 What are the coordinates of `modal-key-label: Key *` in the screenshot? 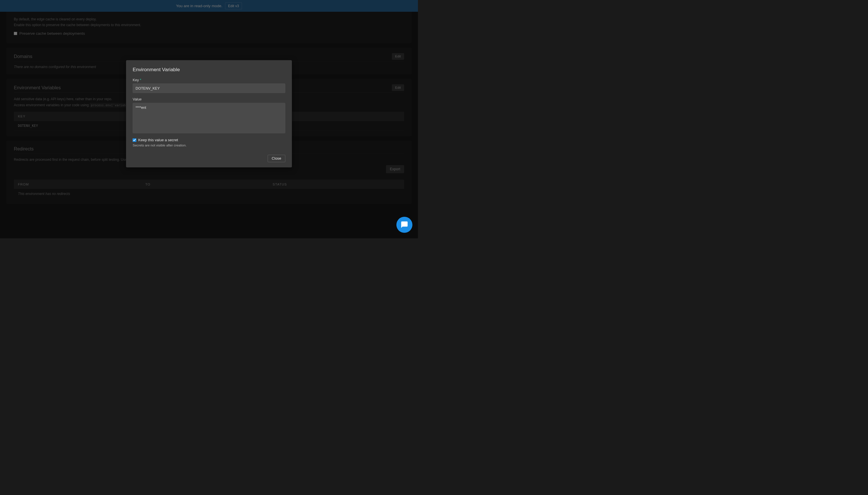 It's located at (209, 80).